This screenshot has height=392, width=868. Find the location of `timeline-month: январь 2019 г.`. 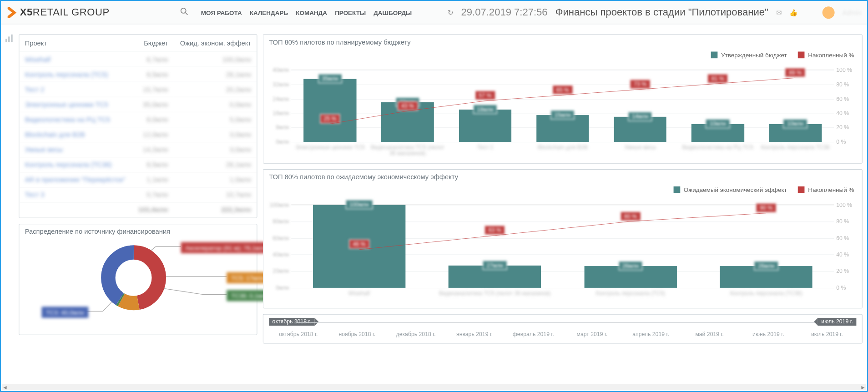

timeline-month: январь 2019 г. is located at coordinates (475, 334).